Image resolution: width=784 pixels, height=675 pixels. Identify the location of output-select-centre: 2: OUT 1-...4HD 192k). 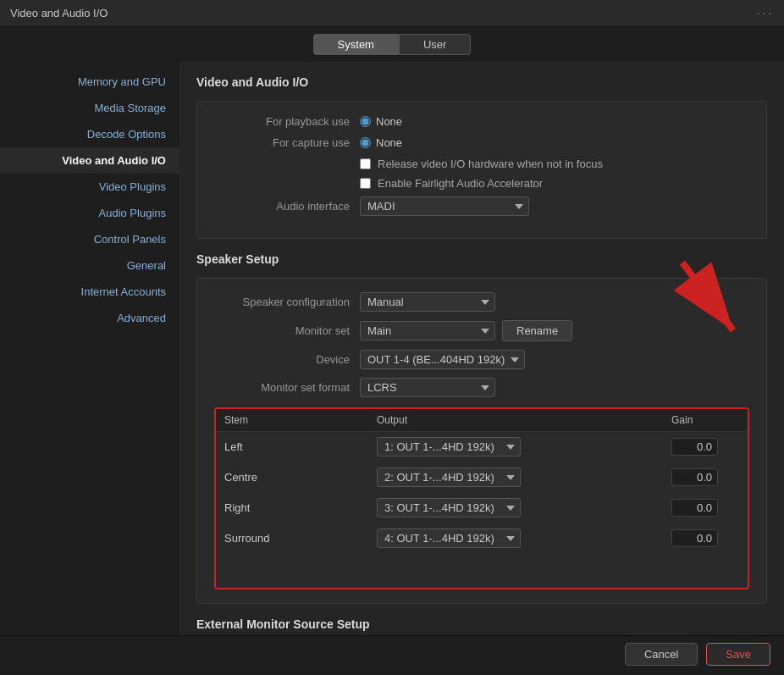
(449, 478).